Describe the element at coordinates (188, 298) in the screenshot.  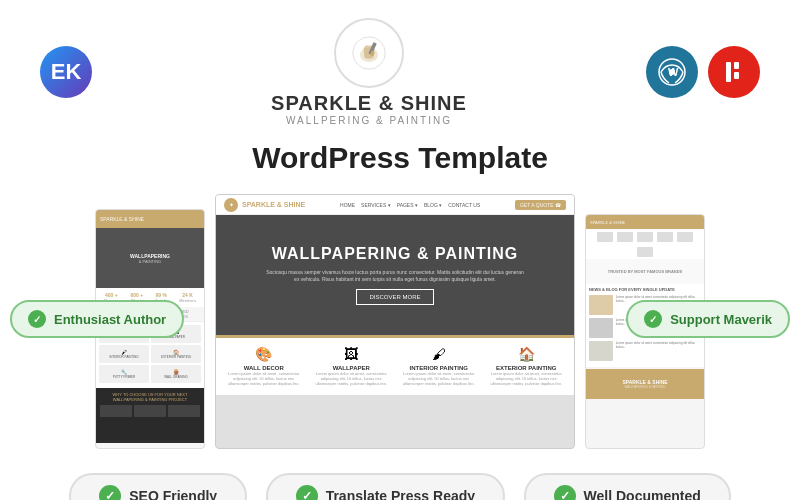
I see `stat-24: 24 K Members` at that location.